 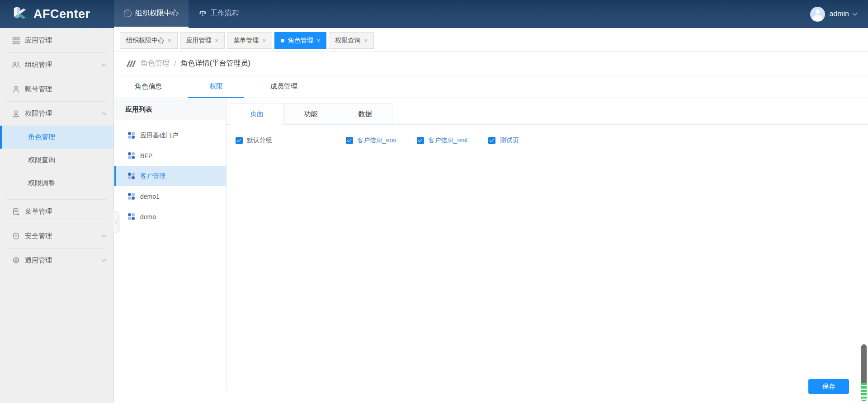 What do you see at coordinates (283, 41) in the screenshot?
I see `active-dot-icon` at bounding box center [283, 41].